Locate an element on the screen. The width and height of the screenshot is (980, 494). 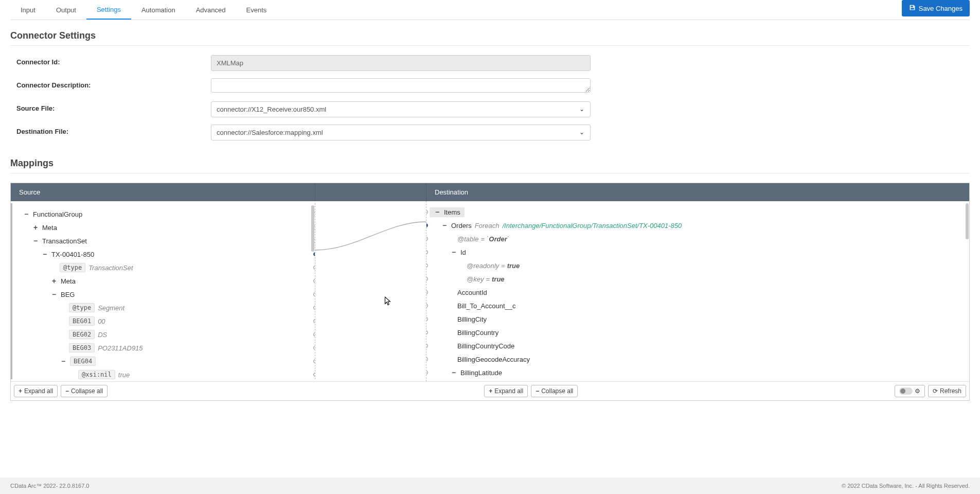
refresh-button: ⟳Refresh is located at coordinates (947, 391).